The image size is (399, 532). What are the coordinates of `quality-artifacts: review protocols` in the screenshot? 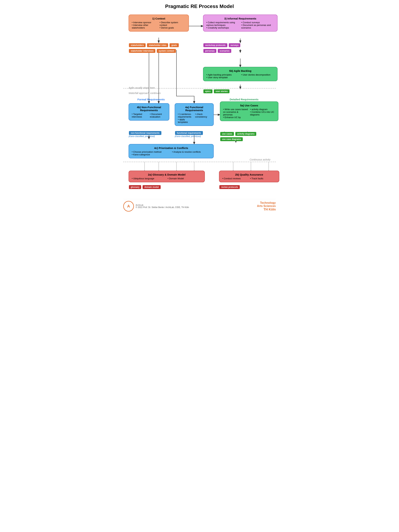 It's located at (229, 187).